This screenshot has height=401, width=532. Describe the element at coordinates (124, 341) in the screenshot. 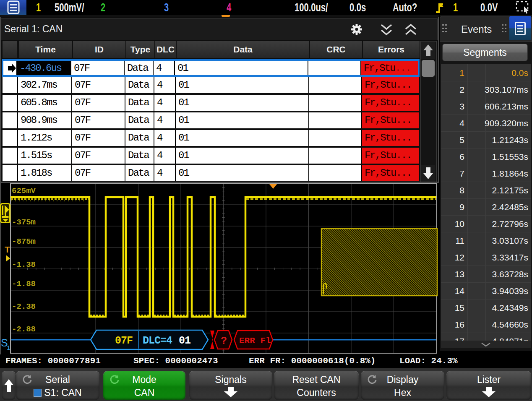

I see `svg-text: 07F` at that location.